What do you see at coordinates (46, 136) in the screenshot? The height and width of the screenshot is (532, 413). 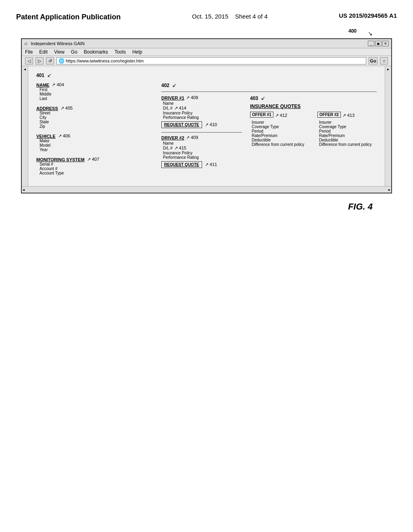 I see `vehicle-label: VEHICLE` at bounding box center [46, 136].